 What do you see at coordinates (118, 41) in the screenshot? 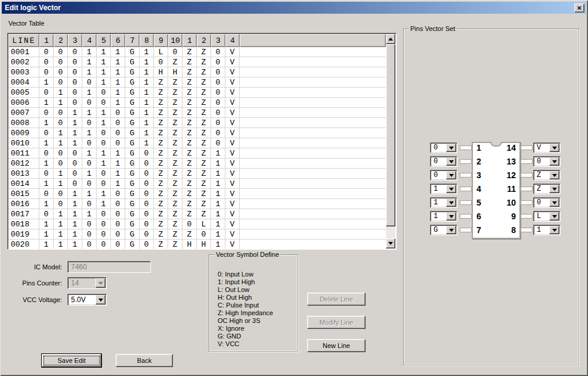
I see `column-header: 6` at bounding box center [118, 41].